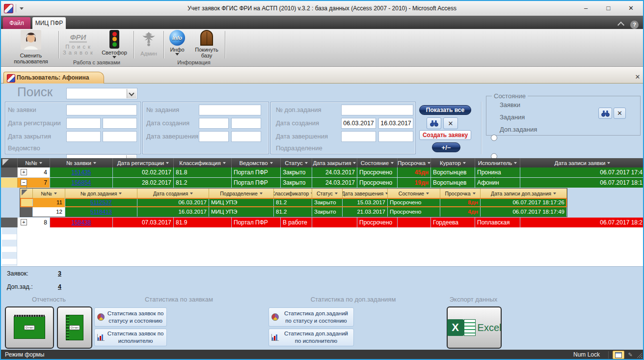 This screenshot has height=360, width=644. I want to click on radio-tasks-label: Задания, so click(512, 117).